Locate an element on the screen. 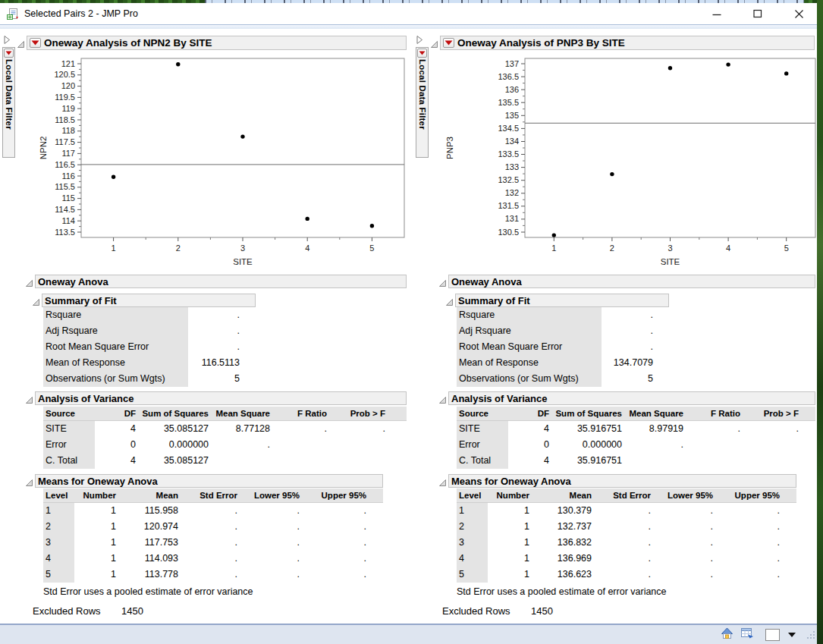  table-cell: 136.832 is located at coordinates (562, 543).